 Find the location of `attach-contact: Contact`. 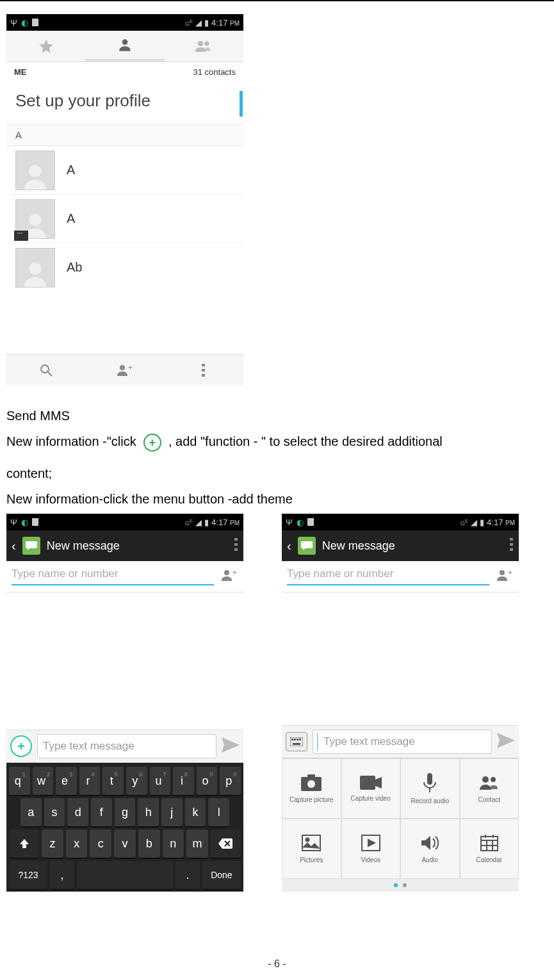

attach-contact: Contact is located at coordinates (489, 788).